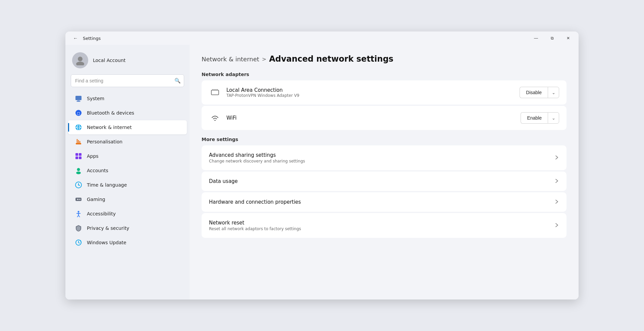 This screenshot has height=331, width=644. I want to click on setting-row-content: Hardware and connection properties, so click(382, 202).